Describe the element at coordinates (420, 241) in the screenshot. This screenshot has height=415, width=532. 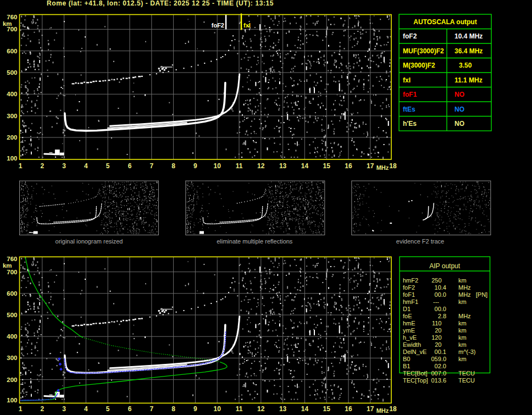
I see `svg-text: evidence F2 trace` at that location.